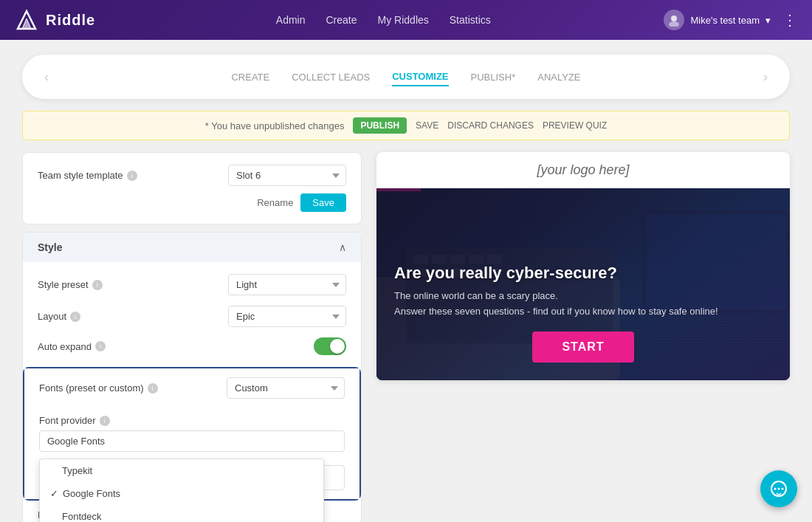  I want to click on fonts-row: Fonts (preset or custom) i Custom, so click(192, 388).